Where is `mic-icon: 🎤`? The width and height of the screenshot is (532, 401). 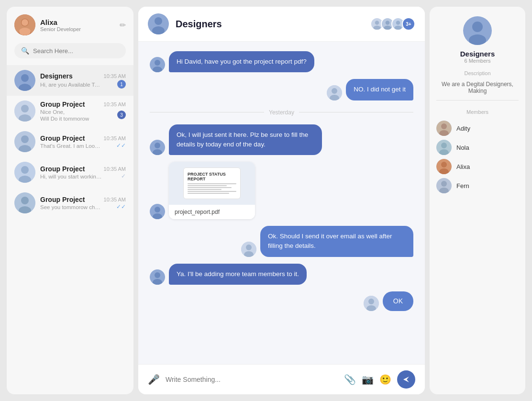
mic-icon: 🎤 is located at coordinates (154, 379).